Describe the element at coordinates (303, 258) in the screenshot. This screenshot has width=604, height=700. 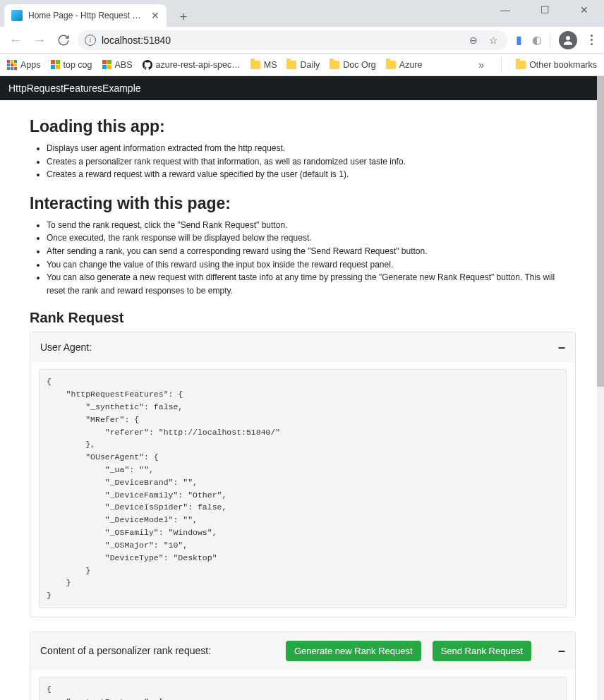
I see `interact-list: To send the rank request, click the "Sen…` at that location.